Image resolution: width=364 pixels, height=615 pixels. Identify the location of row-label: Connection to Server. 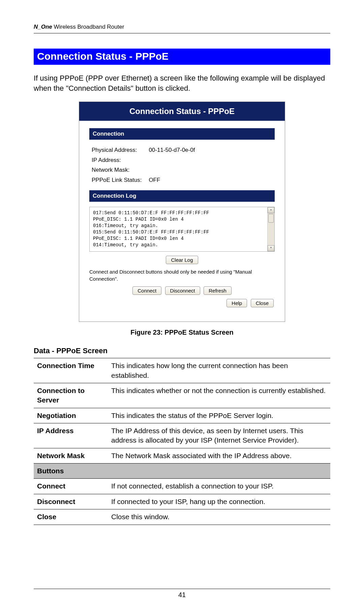
(71, 396).